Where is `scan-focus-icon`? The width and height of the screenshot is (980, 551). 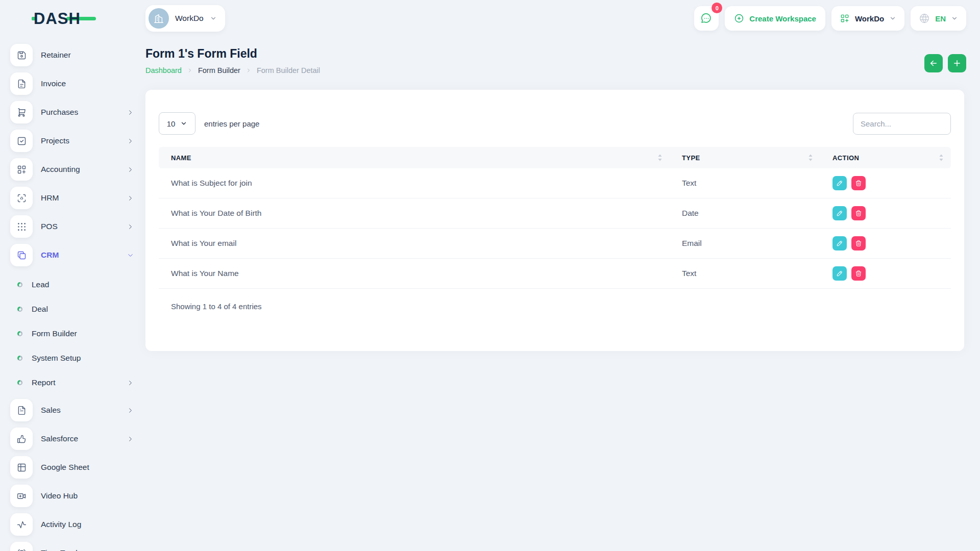 scan-focus-icon is located at coordinates (21, 198).